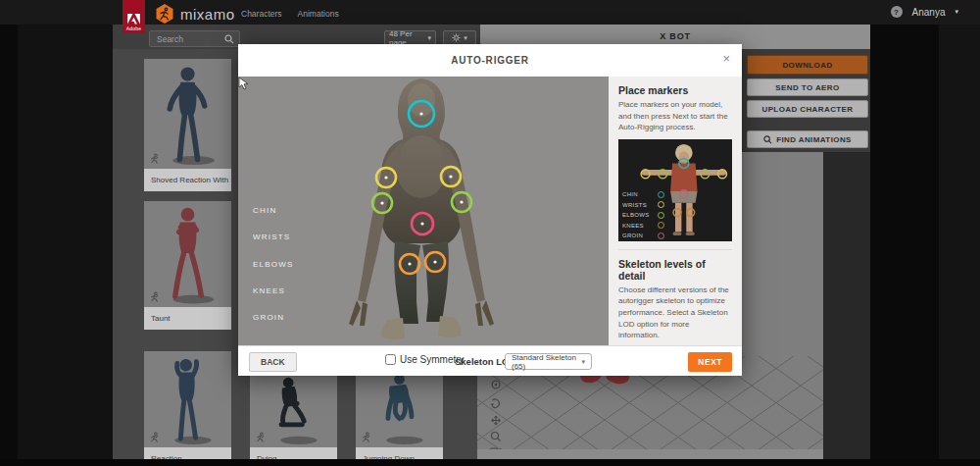 Image resolution: width=980 pixels, height=466 pixels. I want to click on thumbnail-caption: Shoved Reaction With Spin, so click(188, 181).